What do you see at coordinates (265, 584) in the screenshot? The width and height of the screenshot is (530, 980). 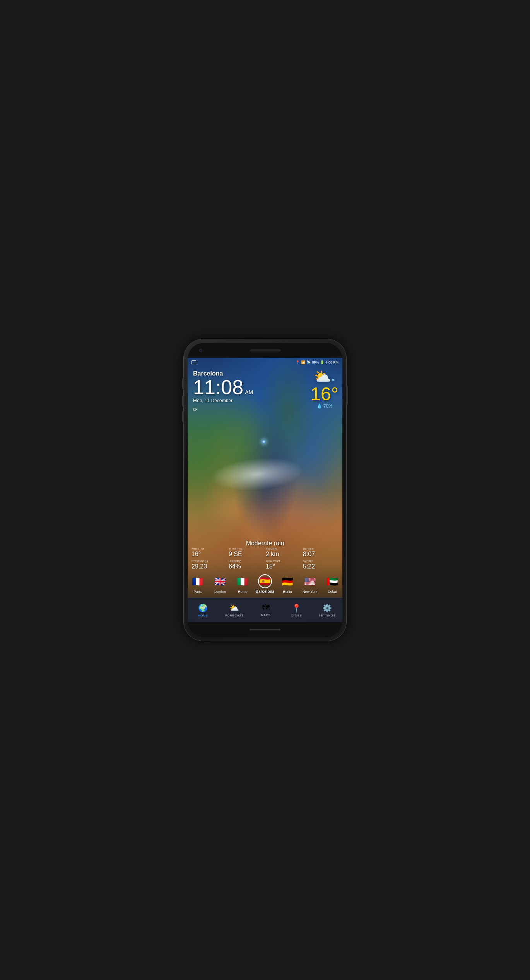 I see `cities-strip: 🇫🇷Paris🇬🇧London🇮🇹Rome🇪🇸Barcelona🇩🇪Berlin…` at bounding box center [265, 584].